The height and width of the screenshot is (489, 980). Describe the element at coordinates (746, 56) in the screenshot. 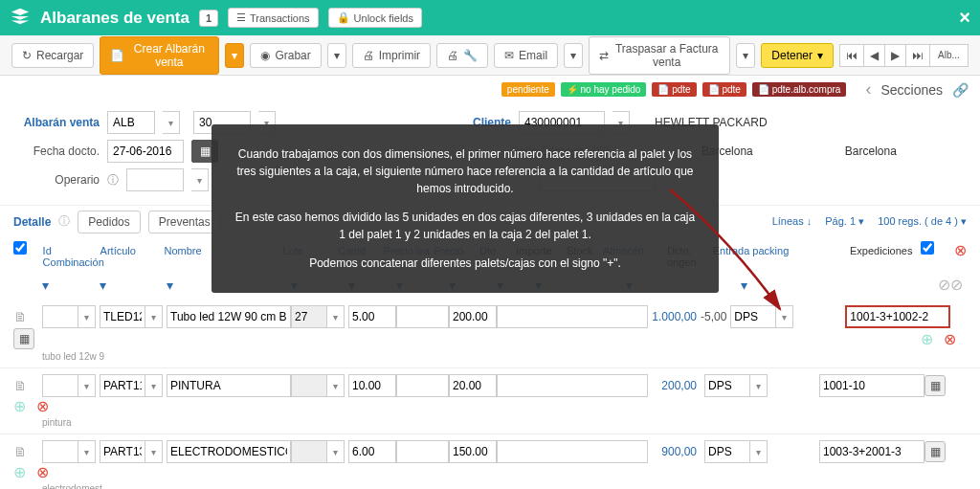

I see `transfer-dropdown-caret: ▾` at that location.